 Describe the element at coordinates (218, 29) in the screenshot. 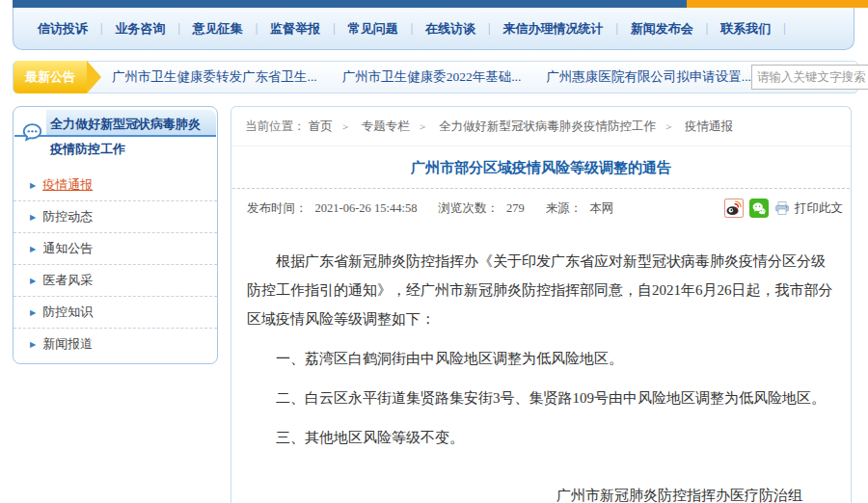

I see `nav-item-opinion-collect: 意见征集` at that location.